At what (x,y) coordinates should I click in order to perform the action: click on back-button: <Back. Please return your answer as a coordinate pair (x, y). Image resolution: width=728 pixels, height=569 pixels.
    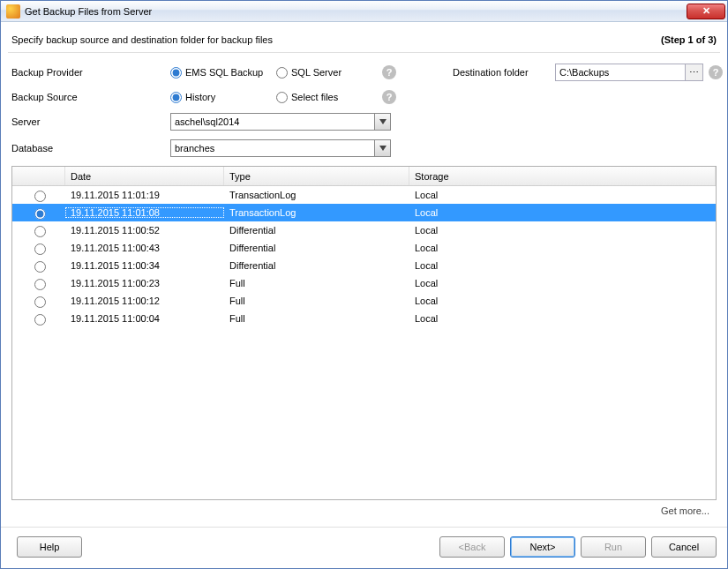
    Looking at the image, I should click on (472, 547).